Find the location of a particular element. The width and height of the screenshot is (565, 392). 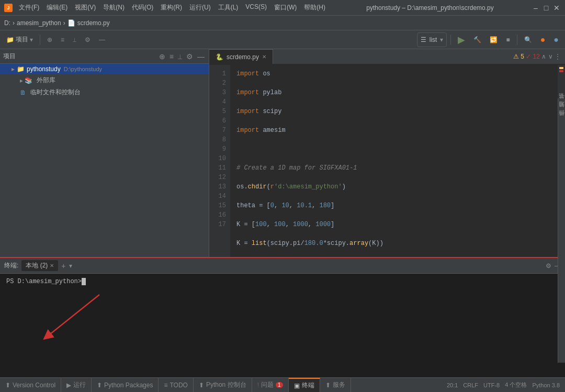

tab-services: ⬆ 服务 is located at coordinates (336, 385).